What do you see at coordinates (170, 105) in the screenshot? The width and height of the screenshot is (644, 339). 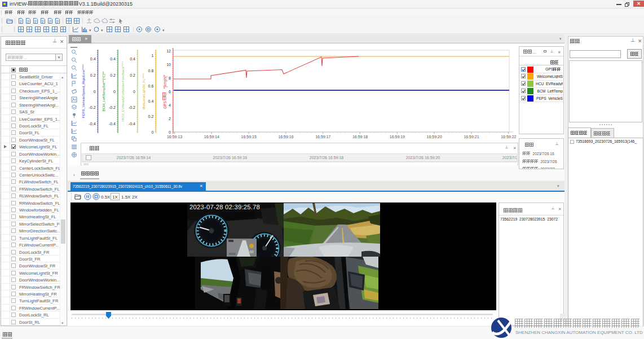 I see `svg-text: 4` at bounding box center [170, 105].